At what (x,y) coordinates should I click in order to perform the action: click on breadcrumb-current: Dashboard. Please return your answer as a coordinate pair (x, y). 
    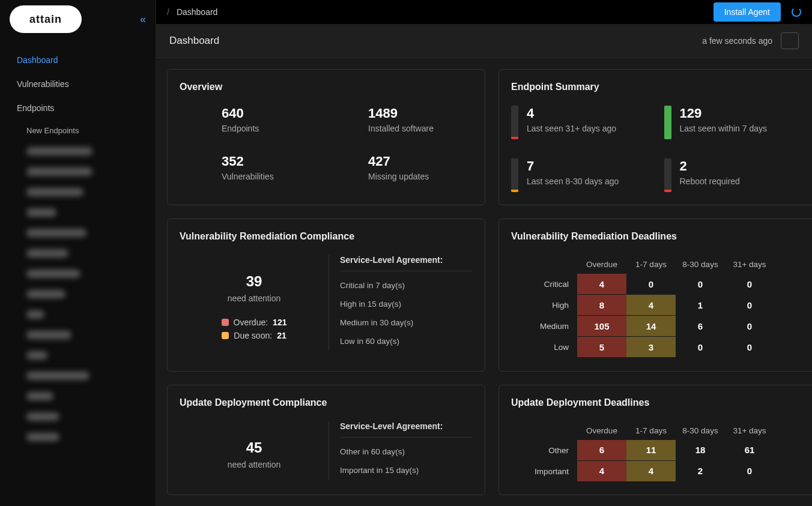
    Looking at the image, I should click on (197, 12).